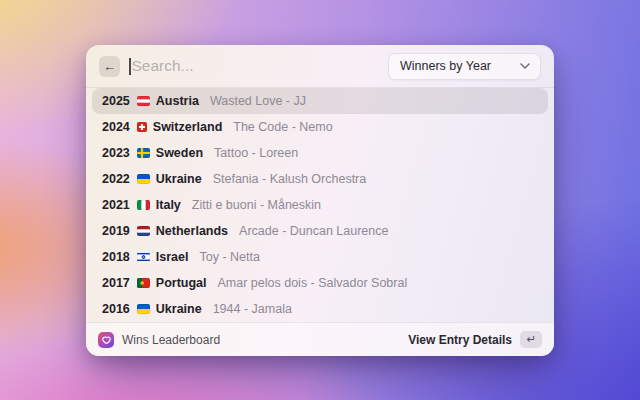 The image size is (640, 400). Describe the element at coordinates (144, 205) in the screenshot. I see `italy-flag-icon` at that location.